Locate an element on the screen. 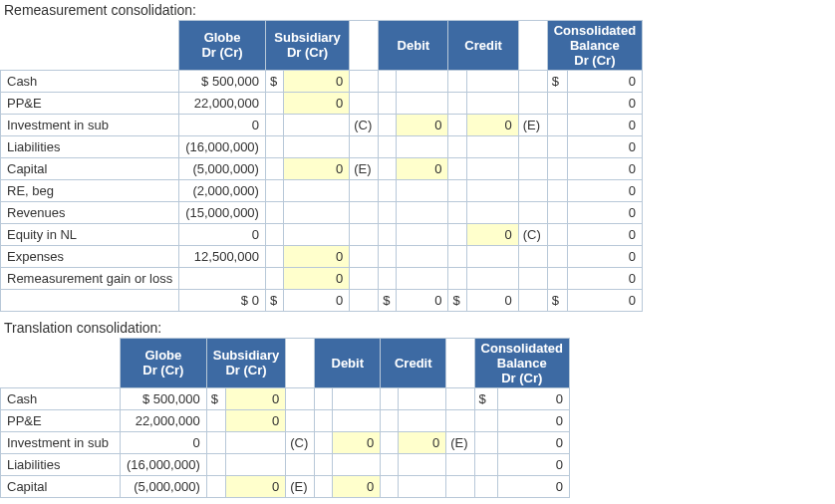 The width and height of the screenshot is (835, 504). col-sub-l1b: Subsidiary is located at coordinates (246, 355).